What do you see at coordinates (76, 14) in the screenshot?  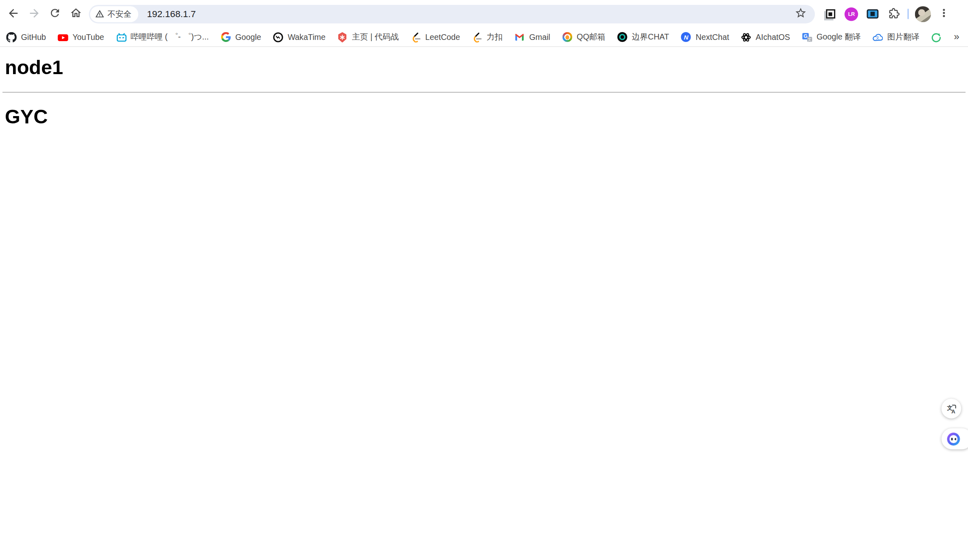 I see `home-button` at bounding box center [76, 14].